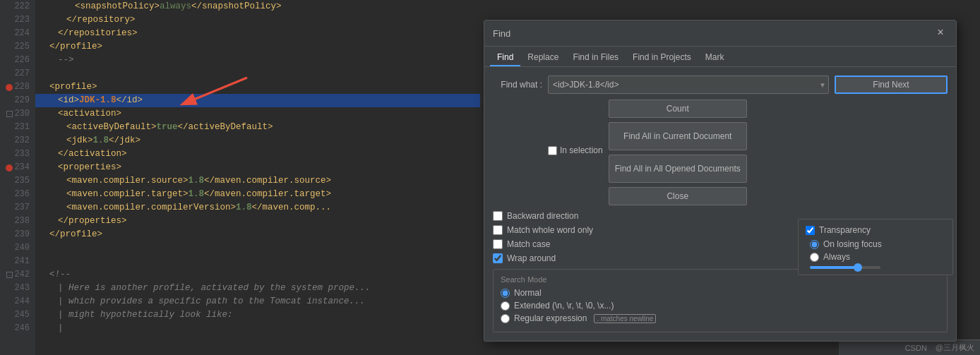 Image resolution: width=980 pixels, height=355 pixels. I want to click on line-num-241: 241, so click(18, 261).